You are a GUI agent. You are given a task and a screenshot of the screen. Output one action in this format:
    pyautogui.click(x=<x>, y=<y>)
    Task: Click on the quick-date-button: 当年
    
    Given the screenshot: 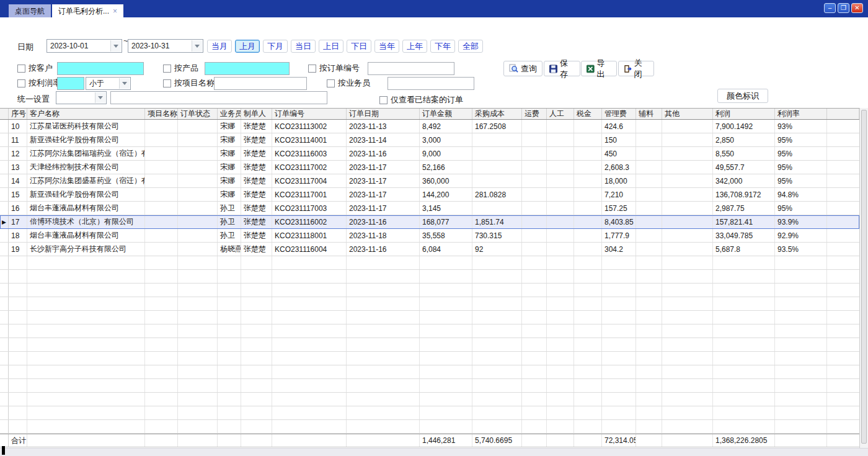 What is the action you would take?
    pyautogui.click(x=387, y=46)
    